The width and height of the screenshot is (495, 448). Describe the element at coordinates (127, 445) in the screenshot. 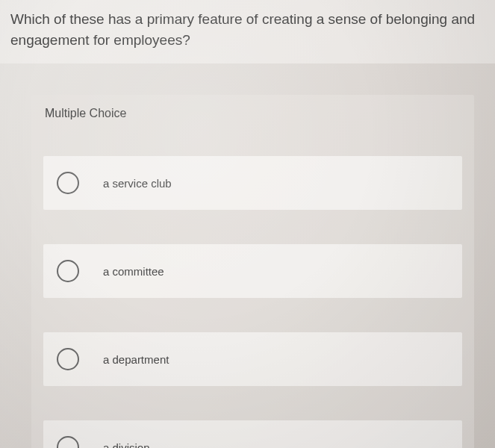

I see `option-label: a division` at that location.